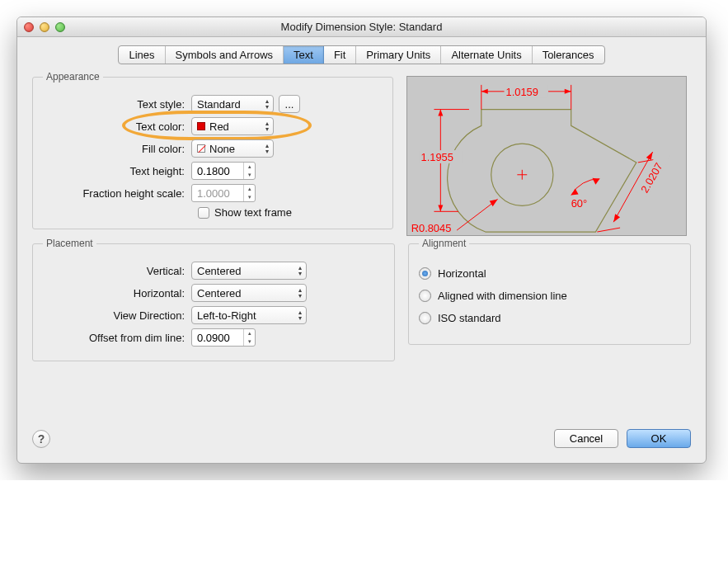 The width and height of the screenshot is (728, 566). What do you see at coordinates (219, 294) in the screenshot?
I see `horizontal-value: Centered` at bounding box center [219, 294].